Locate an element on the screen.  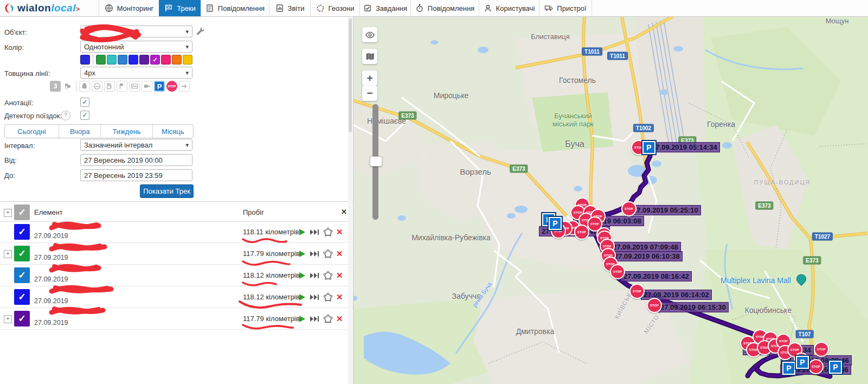
from-date-input: 27 Вересень 2019 00:00 is located at coordinates (137, 160).